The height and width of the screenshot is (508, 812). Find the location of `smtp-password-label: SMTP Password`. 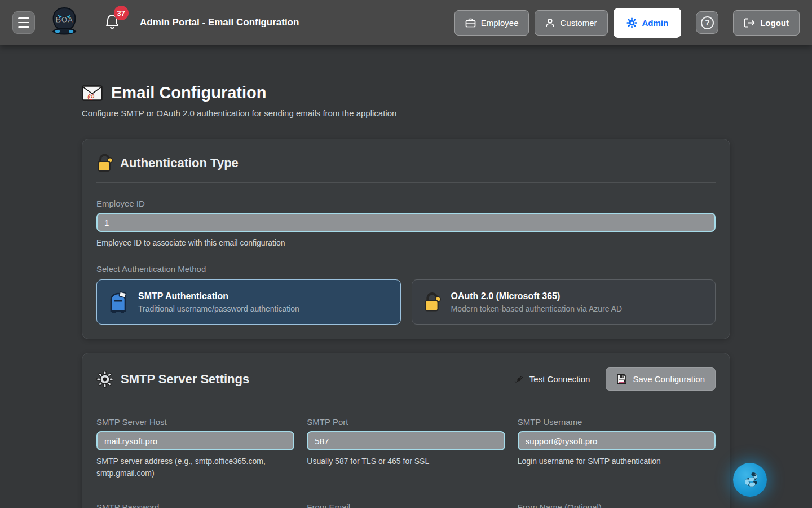

smtp-password-label: SMTP Password is located at coordinates (195, 505).